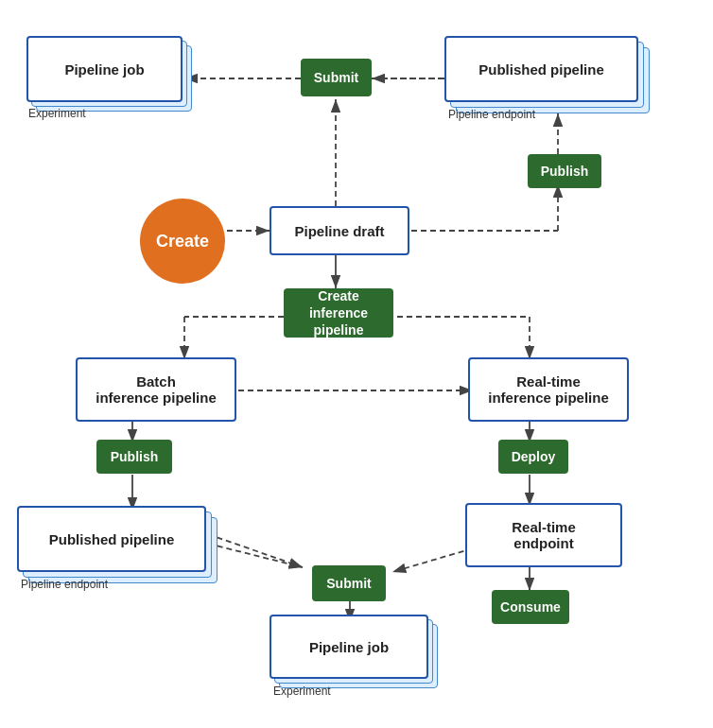  I want to click on deploy-label: Deploy, so click(533, 457).